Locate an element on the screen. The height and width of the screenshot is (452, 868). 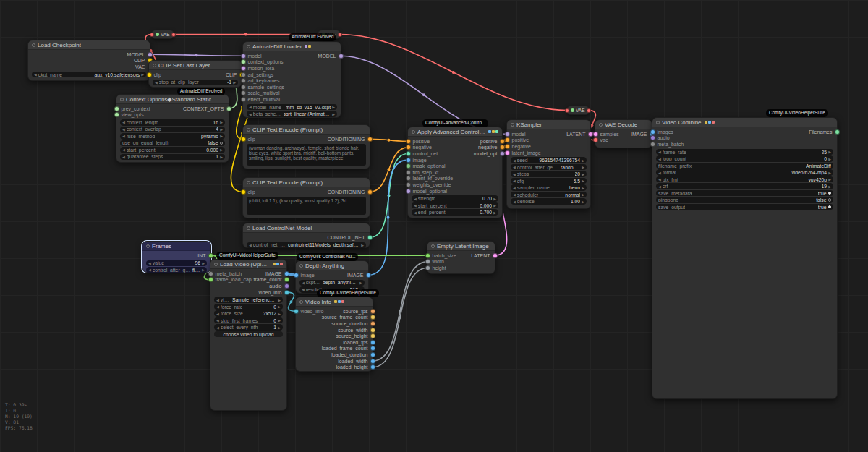
render-stats: T: 0.39sI: 0N: 19 (19)V: 81FPS: 76.18 is located at coordinates (19, 417).